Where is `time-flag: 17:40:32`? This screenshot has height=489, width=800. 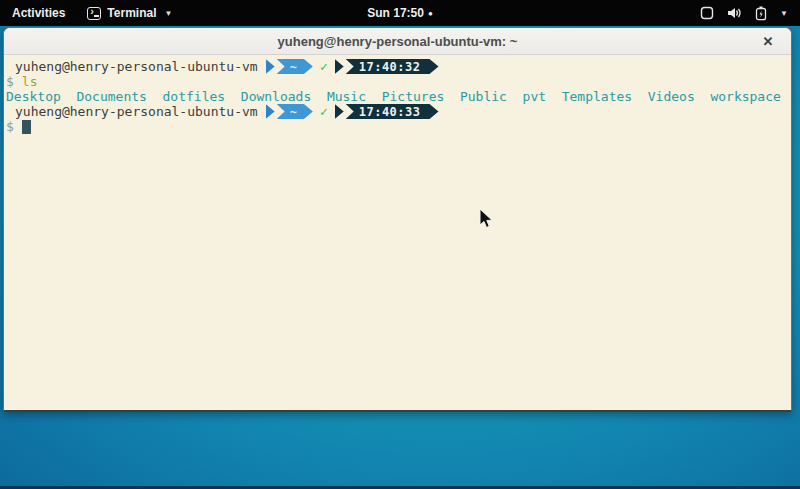
time-flag: 17:40:32 is located at coordinates (387, 66).